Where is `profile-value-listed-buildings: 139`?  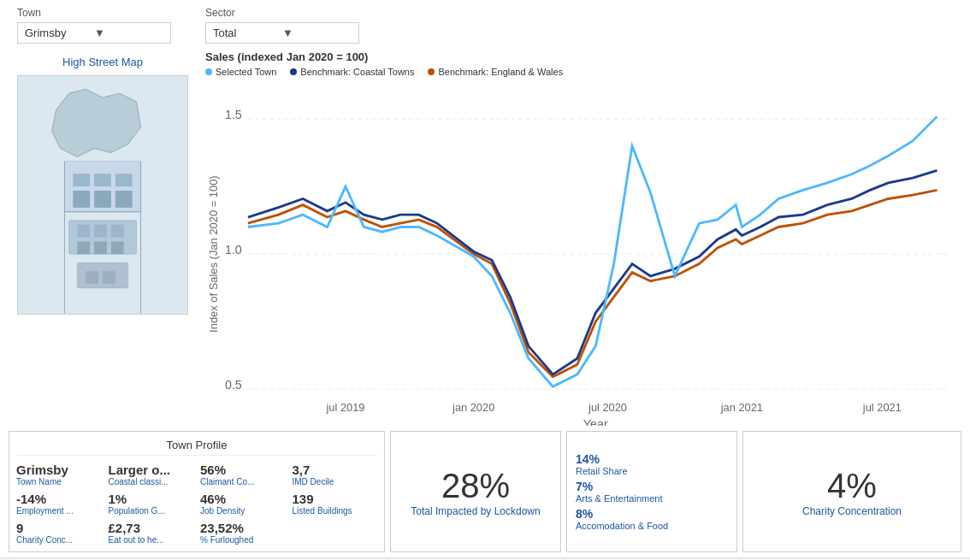
profile-value-listed-buildings: 139 is located at coordinates (335, 499).